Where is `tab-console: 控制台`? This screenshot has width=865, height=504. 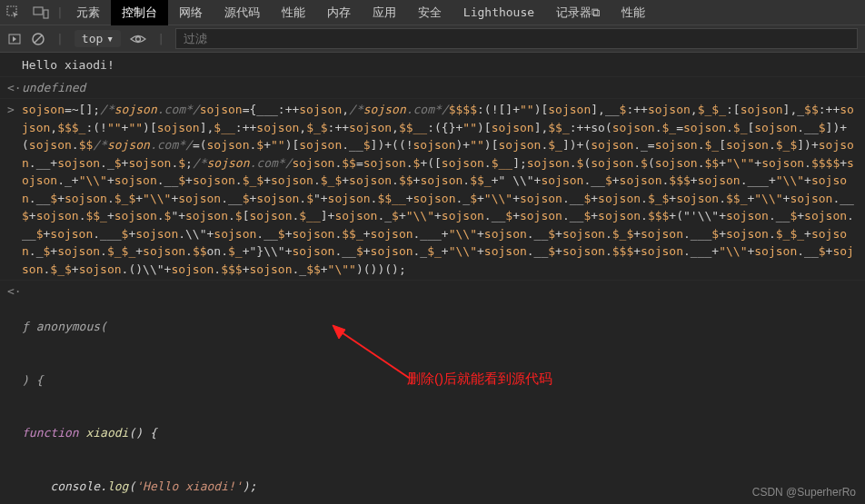 tab-console: 控制台 is located at coordinates (140, 13).